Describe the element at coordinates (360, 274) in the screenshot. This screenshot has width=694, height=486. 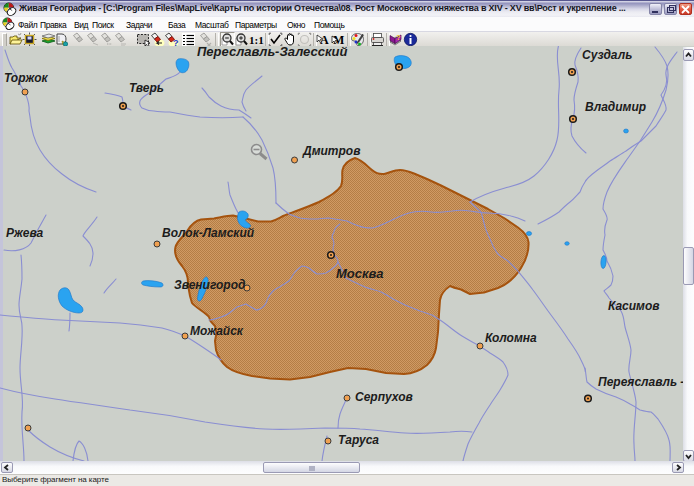
I see `svg-text: Москва` at that location.